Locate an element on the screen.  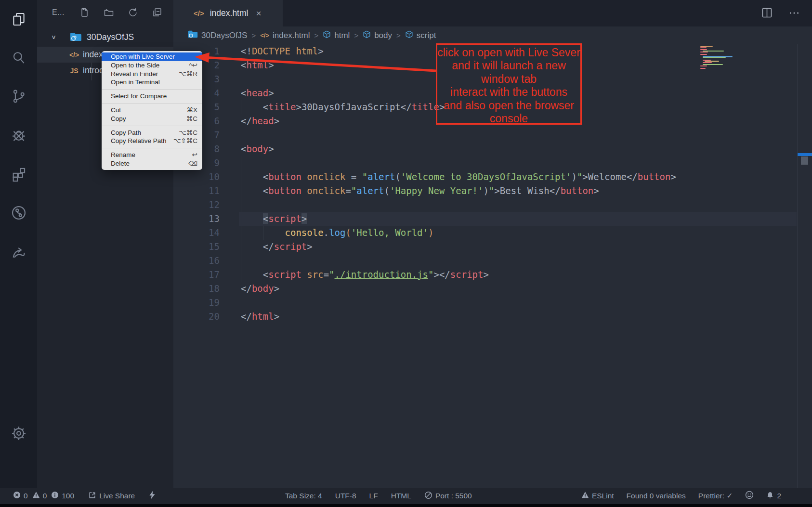
source-control-icon is located at coordinates (18, 96).